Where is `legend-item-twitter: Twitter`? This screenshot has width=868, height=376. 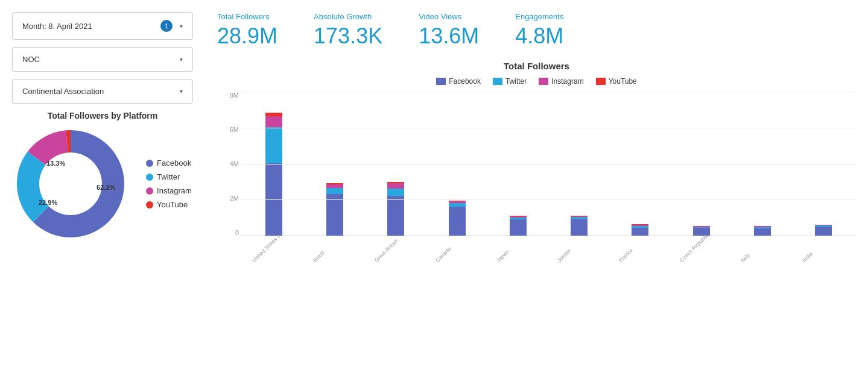
legend-item-twitter: Twitter is located at coordinates (169, 177).